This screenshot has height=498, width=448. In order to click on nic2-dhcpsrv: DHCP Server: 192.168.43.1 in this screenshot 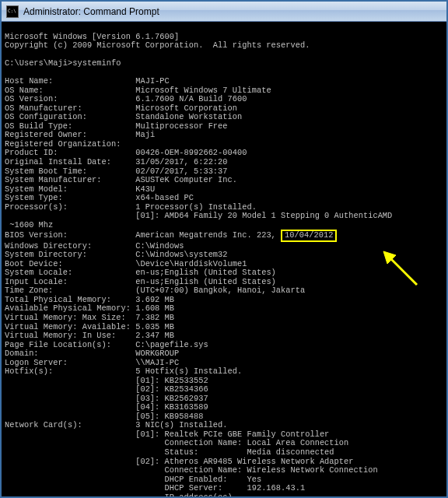, I will do `click(235, 488)`.